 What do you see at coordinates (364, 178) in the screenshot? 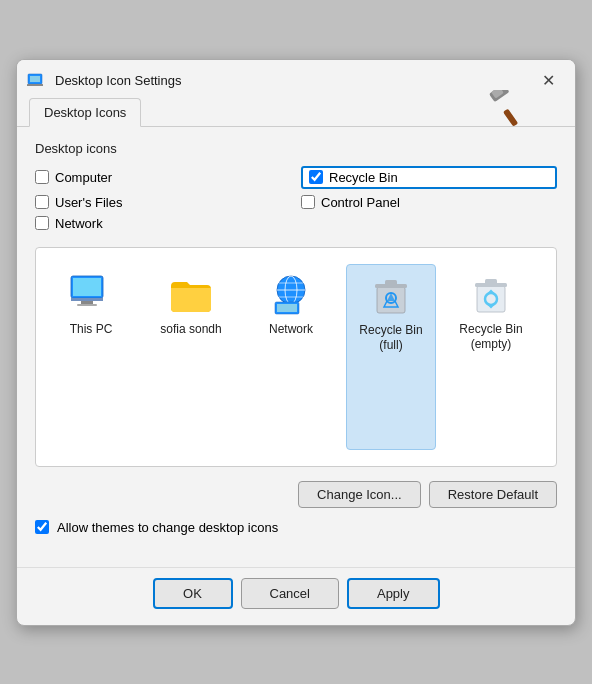
I see `checkbox-recycle-label: Recycle Bin` at bounding box center [364, 178].